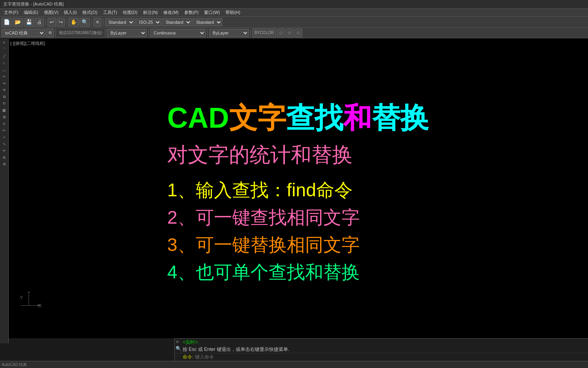  Describe the element at coordinates (130, 13) in the screenshot. I see `menu-draw: 绘图(D)` at that location.